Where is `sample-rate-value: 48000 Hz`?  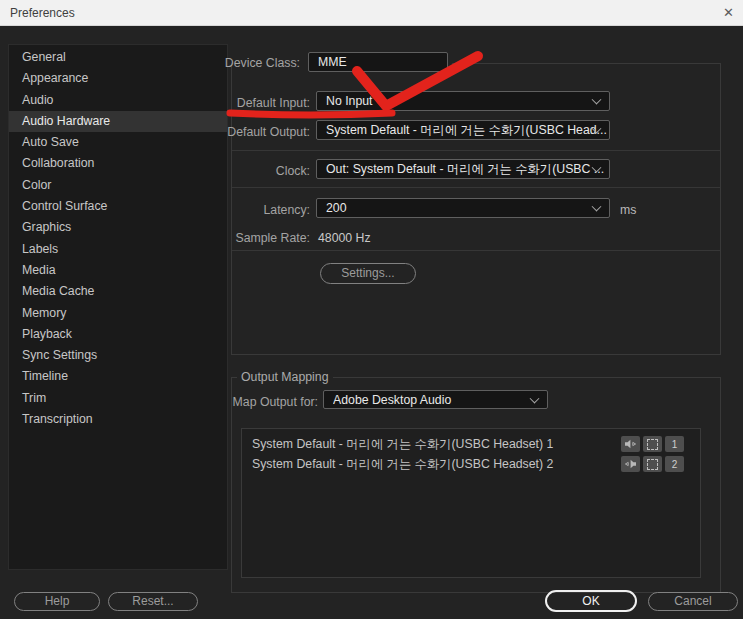
sample-rate-value: 48000 Hz is located at coordinates (344, 238).